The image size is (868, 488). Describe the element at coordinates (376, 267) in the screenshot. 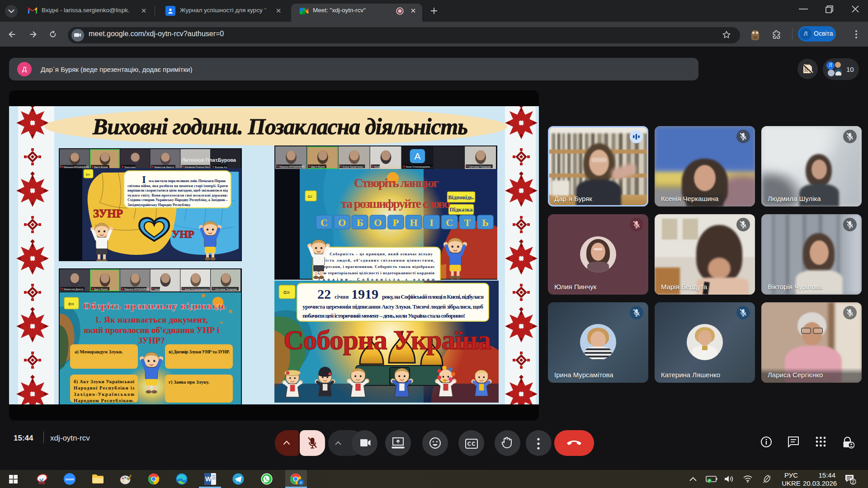

I see `svg-text:інтересами, і прагненнями. Соб: інтересами, і прагненнями. Соборність та…` at that location.